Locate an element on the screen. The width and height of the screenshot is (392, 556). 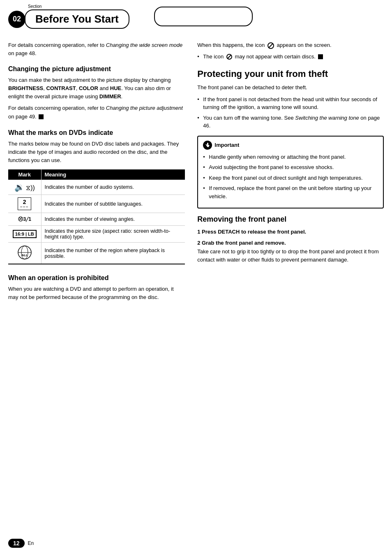
page-number: 12 is located at coordinates (16, 543).